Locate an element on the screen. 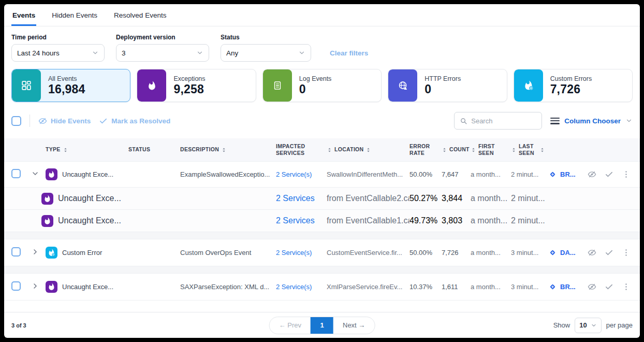 This screenshot has width=644, height=342. prev-page-button: ← Prev is located at coordinates (290, 325).